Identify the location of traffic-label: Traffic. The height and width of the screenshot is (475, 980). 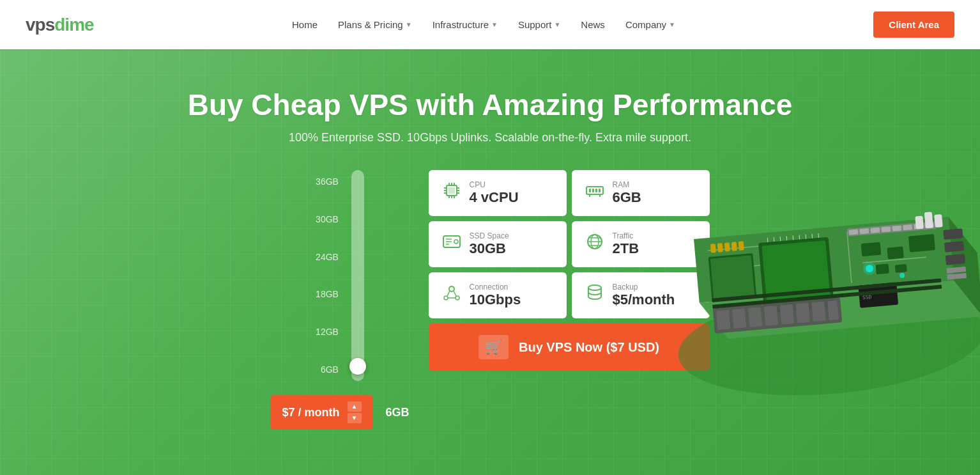
(626, 236).